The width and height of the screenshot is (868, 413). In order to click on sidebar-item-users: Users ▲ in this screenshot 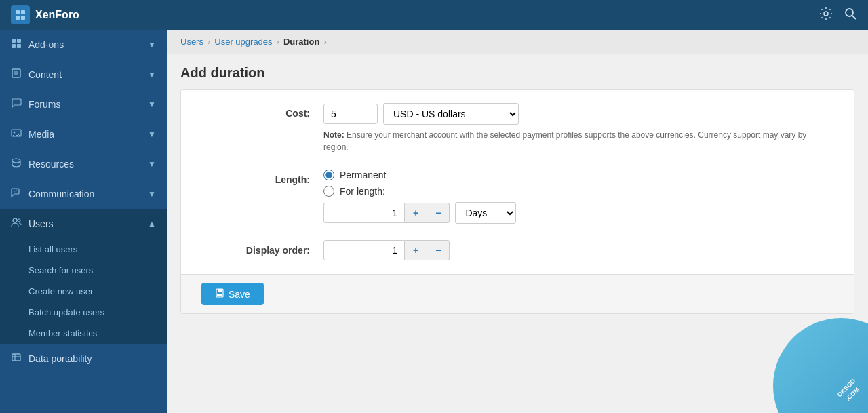, I will do `click(83, 224)`.